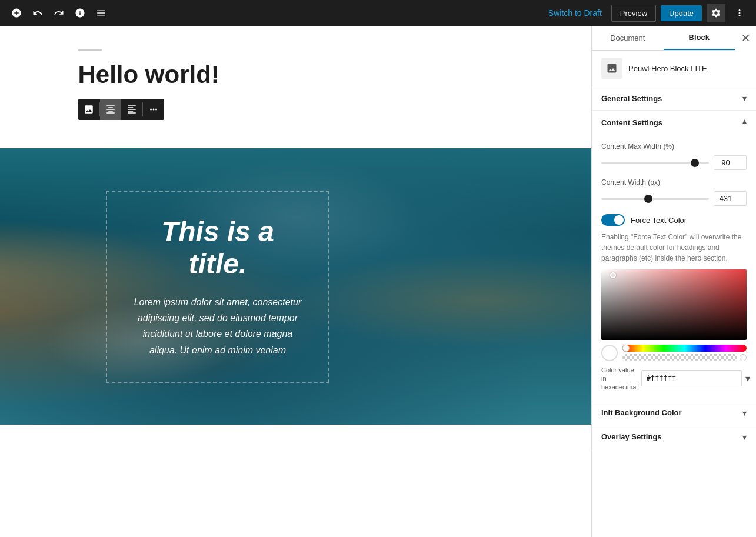 Image resolution: width=756 pixels, height=537 pixels. What do you see at coordinates (674, 146) in the screenshot?
I see `max-width-label: Content Max Width (%)` at bounding box center [674, 146].